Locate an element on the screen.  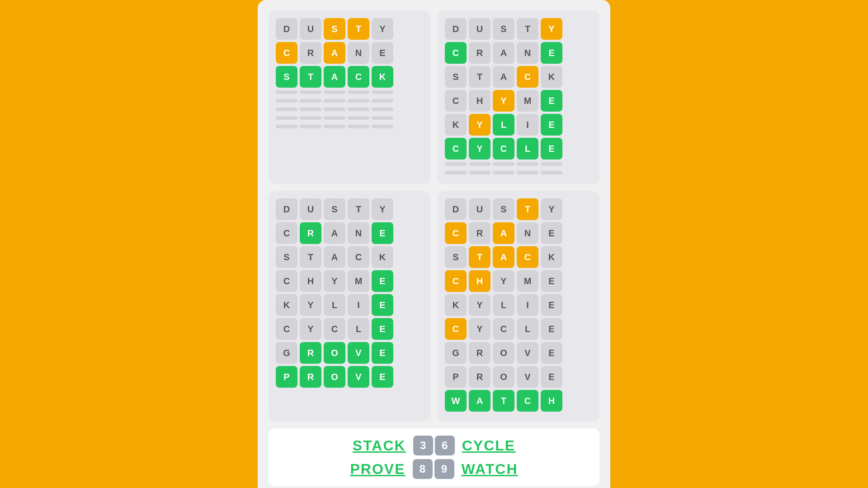
cell: P is located at coordinates (287, 377).